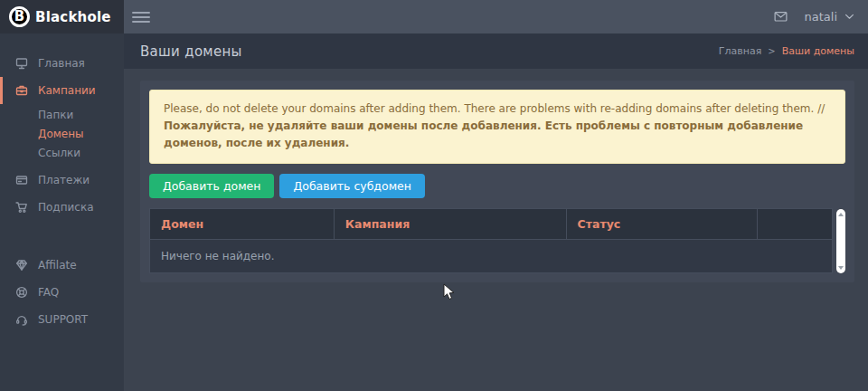 This screenshot has height=391, width=868. What do you see at coordinates (794, 224) in the screenshot?
I see `column-header-actions` at bounding box center [794, 224].